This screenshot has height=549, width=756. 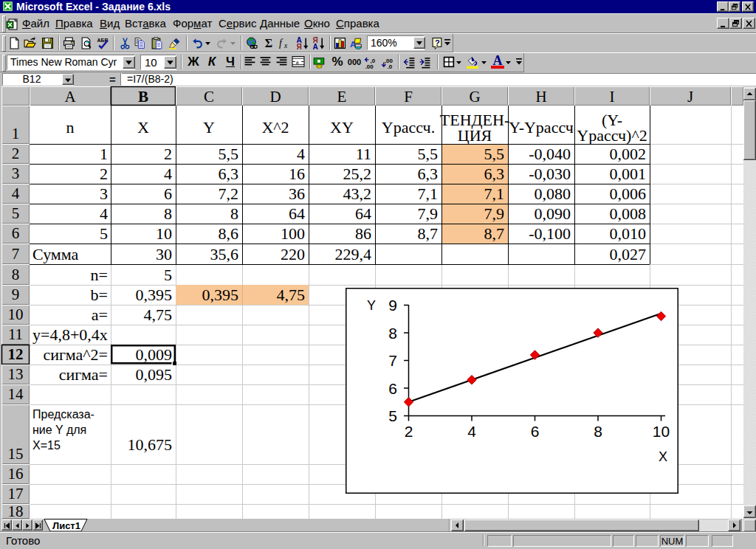 What do you see at coordinates (553, 193) in the screenshot?
I see `svg-text: 0,080` at bounding box center [553, 193].